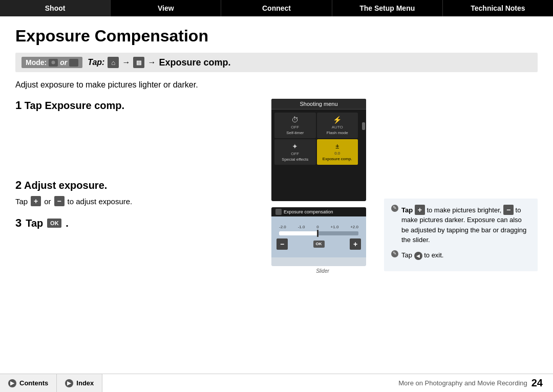  I want to click on tap-label: Tap:, so click(96, 62).